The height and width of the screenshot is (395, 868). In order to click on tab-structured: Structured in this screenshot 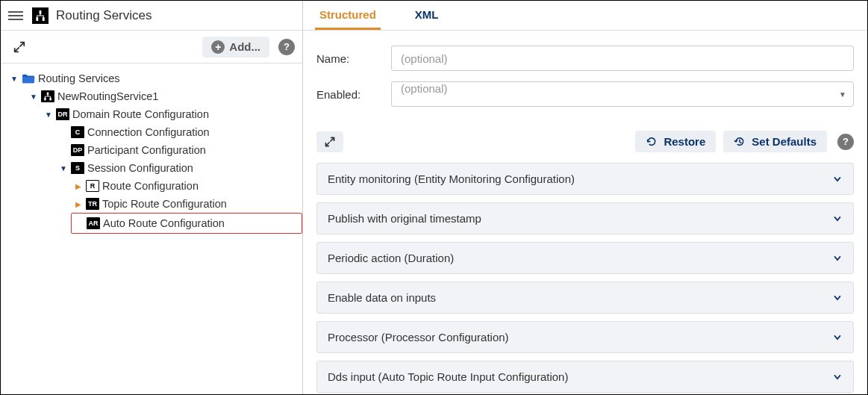, I will do `click(348, 15)`.